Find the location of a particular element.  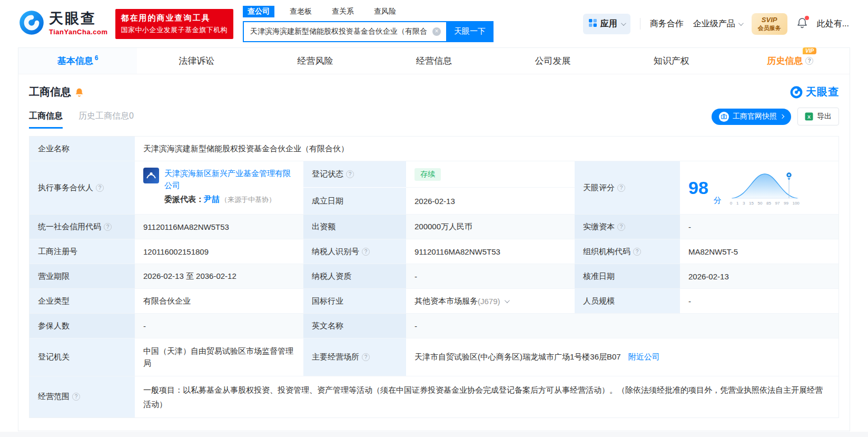

score-axis-labels: 01 315 5085 9799 100 is located at coordinates (765, 203).